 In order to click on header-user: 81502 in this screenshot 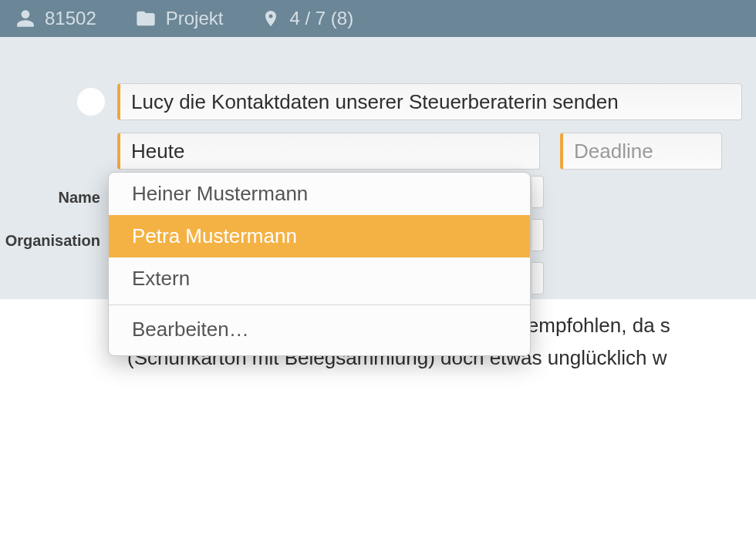, I will do `click(56, 18)`.